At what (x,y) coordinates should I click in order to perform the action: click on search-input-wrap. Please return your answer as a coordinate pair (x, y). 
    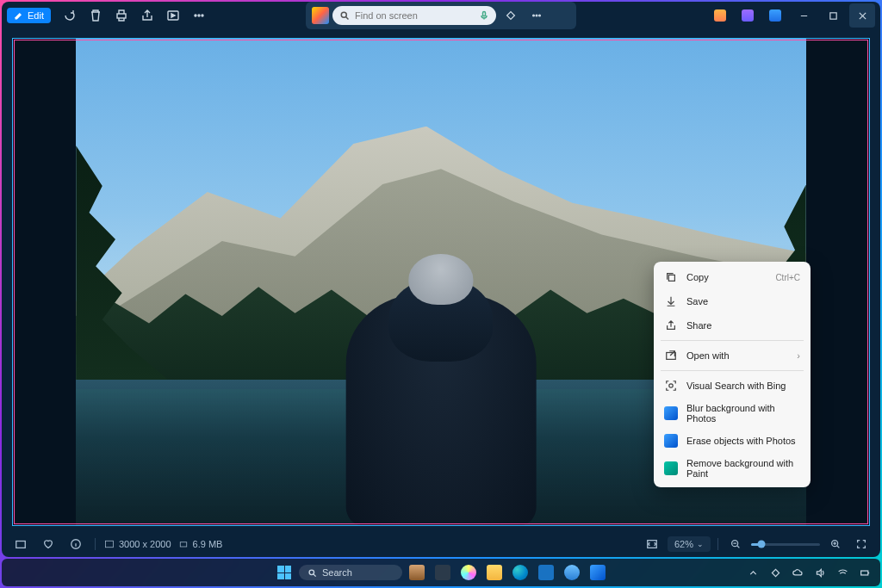
    Looking at the image, I should click on (414, 15).